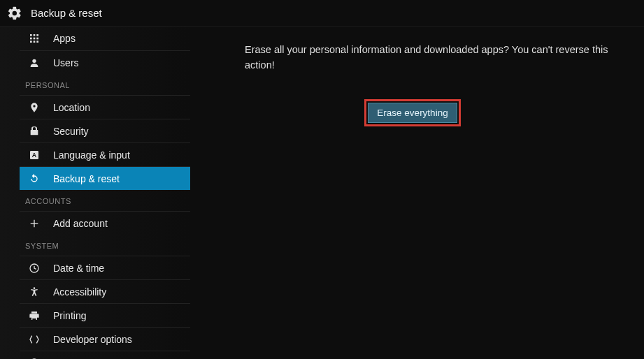  I want to click on sidebar-item-location: Location, so click(105, 107).